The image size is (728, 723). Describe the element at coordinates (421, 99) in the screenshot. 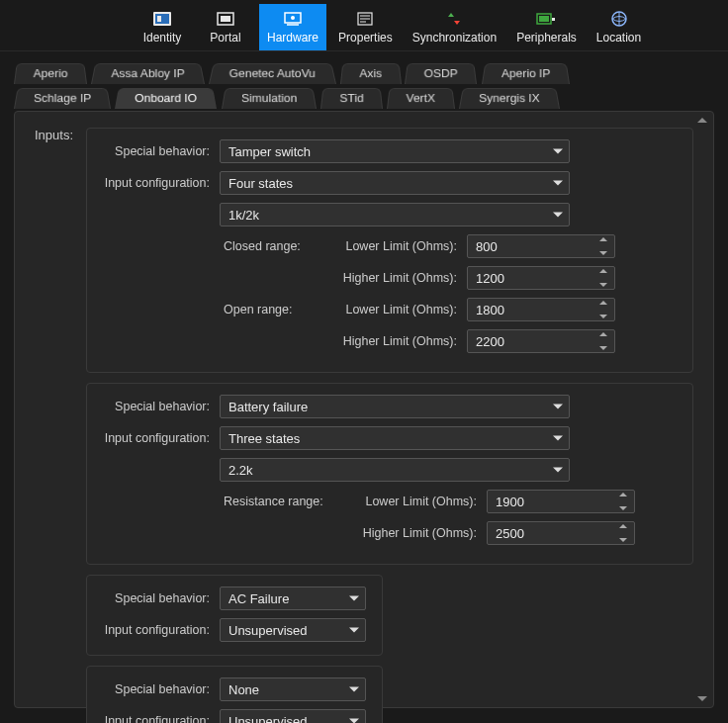

I see `tab-vertx: VertX` at that location.